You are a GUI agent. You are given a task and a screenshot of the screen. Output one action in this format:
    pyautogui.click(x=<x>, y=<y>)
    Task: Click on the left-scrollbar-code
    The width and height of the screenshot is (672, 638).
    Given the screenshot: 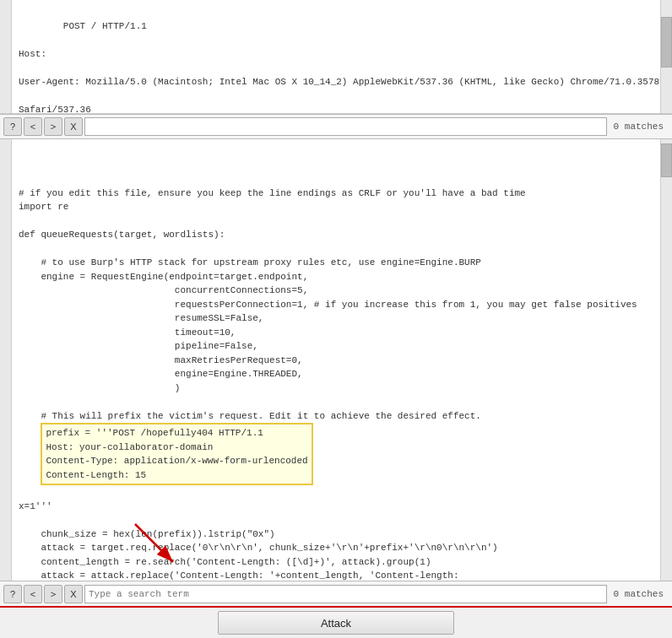 What is the action you would take?
    pyautogui.click(x=6, y=360)
    